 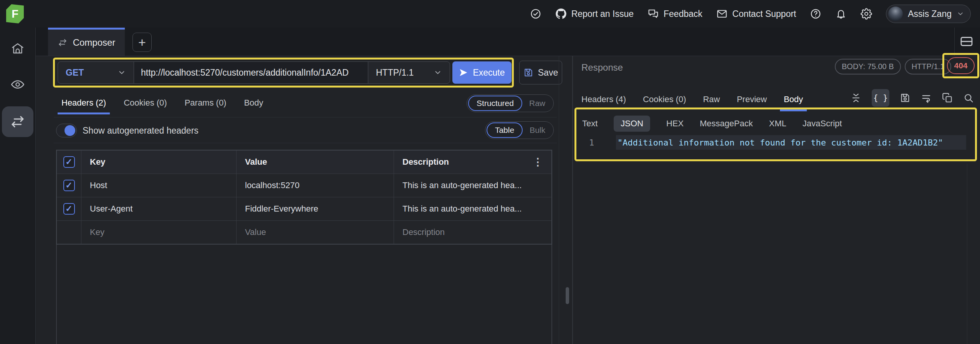 What do you see at coordinates (777, 124) in the screenshot?
I see `format-tab-xml: XML` at bounding box center [777, 124].